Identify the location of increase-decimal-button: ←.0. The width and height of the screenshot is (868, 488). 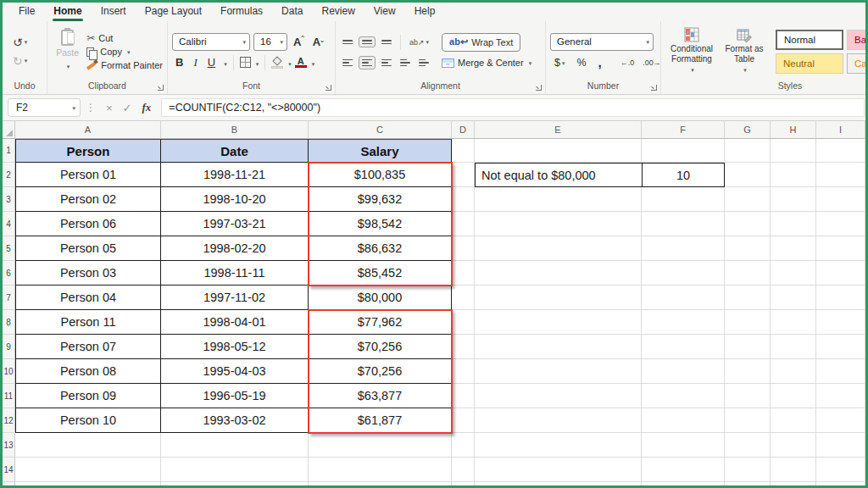
(627, 63).